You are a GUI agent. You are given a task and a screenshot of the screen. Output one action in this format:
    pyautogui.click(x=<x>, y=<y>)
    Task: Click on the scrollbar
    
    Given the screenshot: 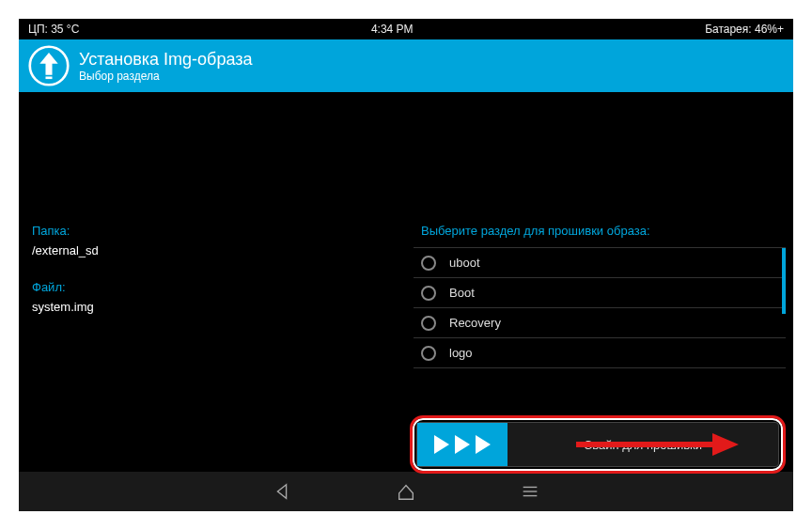 What is the action you would take?
    pyautogui.click(x=784, y=281)
    